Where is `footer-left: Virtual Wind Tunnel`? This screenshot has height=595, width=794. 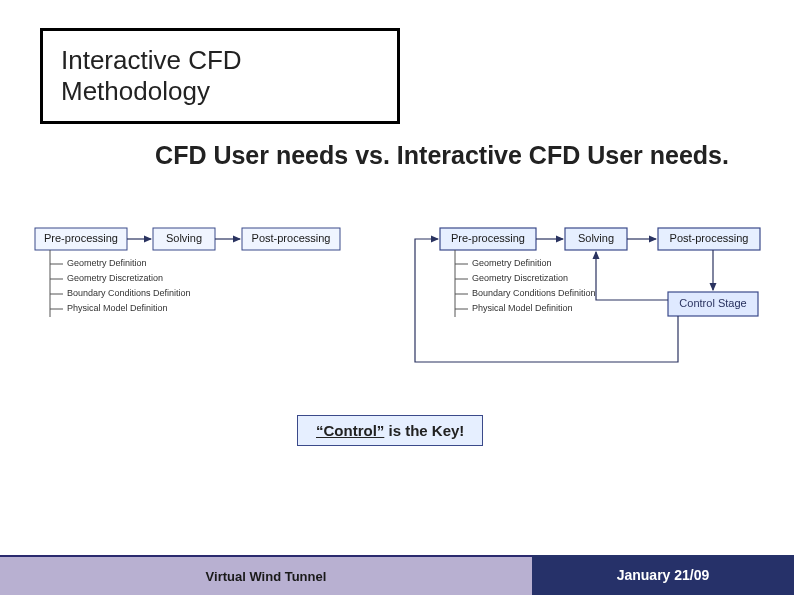
footer-left: Virtual Wind Tunnel is located at coordinates (266, 575).